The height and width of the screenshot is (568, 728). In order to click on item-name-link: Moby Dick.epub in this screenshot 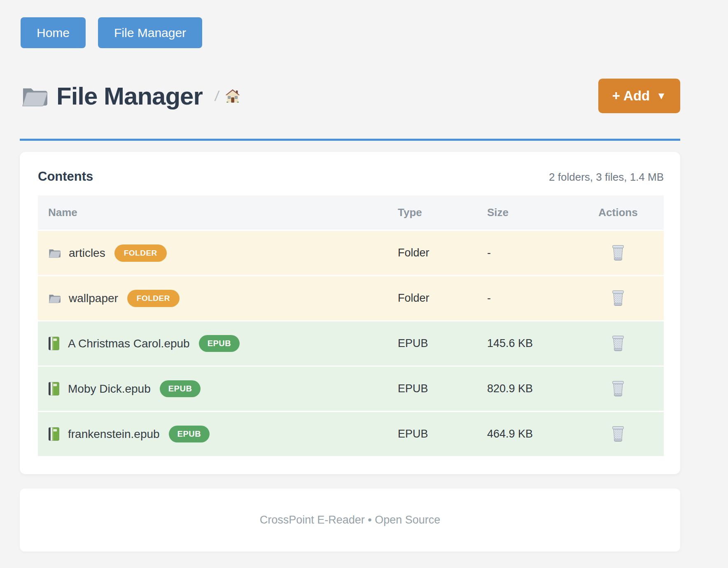, I will do `click(110, 389)`.